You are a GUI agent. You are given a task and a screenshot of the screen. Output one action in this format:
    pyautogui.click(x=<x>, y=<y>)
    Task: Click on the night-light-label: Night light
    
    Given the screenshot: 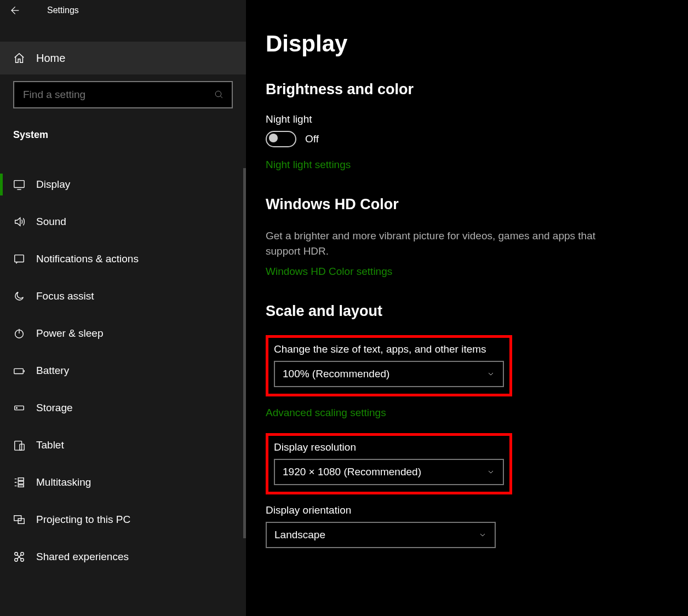 What is the action you would take?
    pyautogui.click(x=466, y=119)
    